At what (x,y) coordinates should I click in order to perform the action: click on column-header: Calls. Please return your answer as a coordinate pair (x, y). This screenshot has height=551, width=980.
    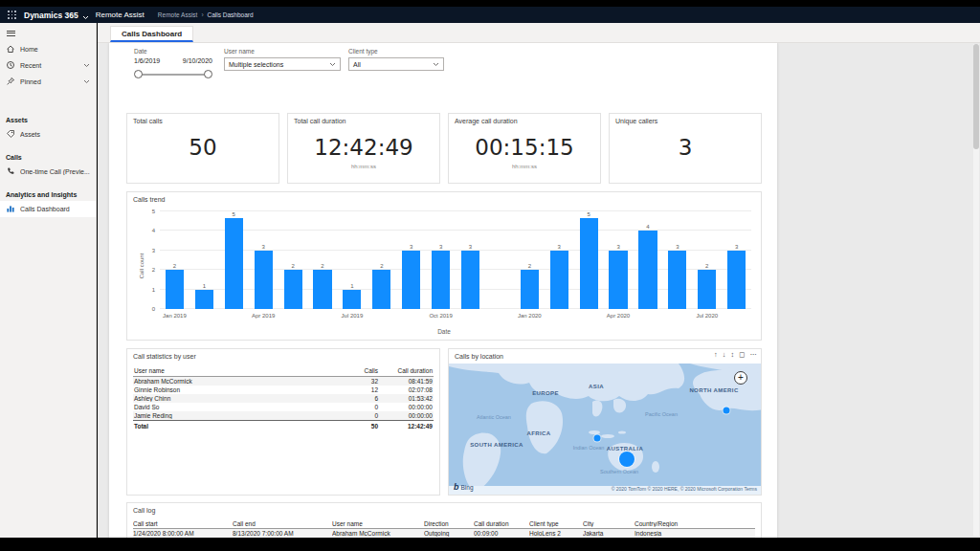
    Looking at the image, I should click on (361, 371).